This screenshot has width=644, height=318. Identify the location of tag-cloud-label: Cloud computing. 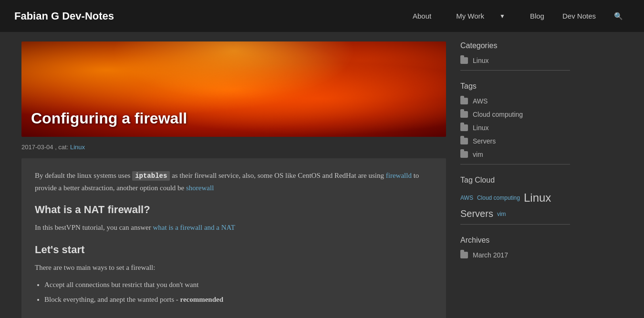
(498, 114).